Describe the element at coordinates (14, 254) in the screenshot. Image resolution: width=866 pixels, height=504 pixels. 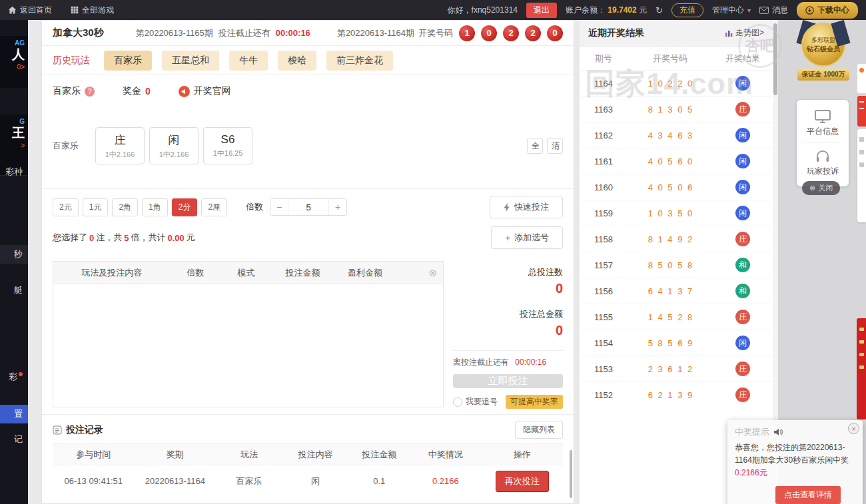
I see `sidebar-item-seconds: 秒` at that location.